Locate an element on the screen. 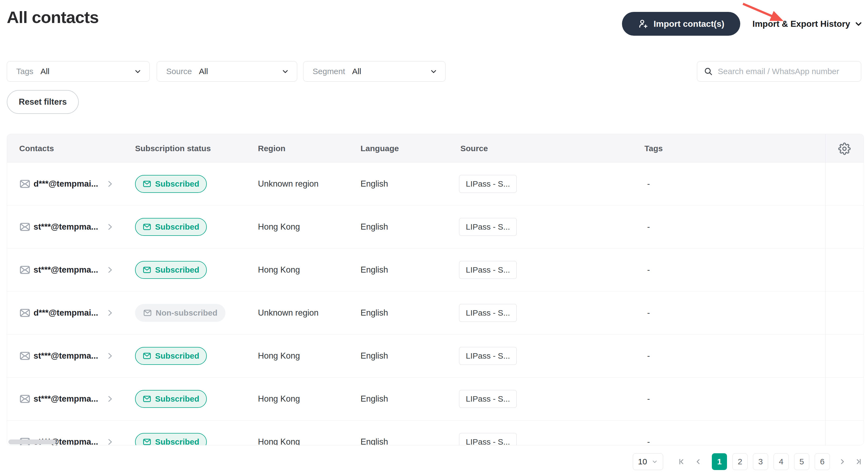 Image resolution: width=868 pixels, height=473 pixels. tags-filter-dropdown: Tags All is located at coordinates (78, 71).